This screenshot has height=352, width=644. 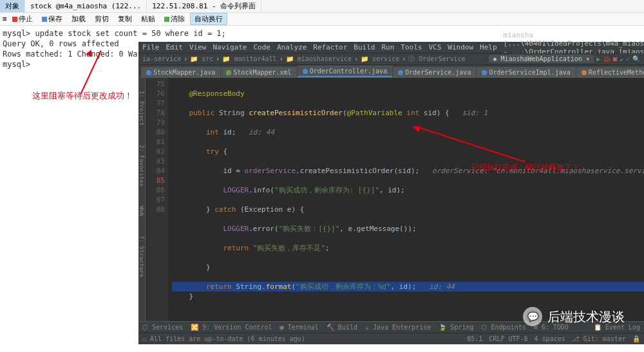 What do you see at coordinates (229, 73) in the screenshot?
I see `xml-icon` at bounding box center [229, 73].